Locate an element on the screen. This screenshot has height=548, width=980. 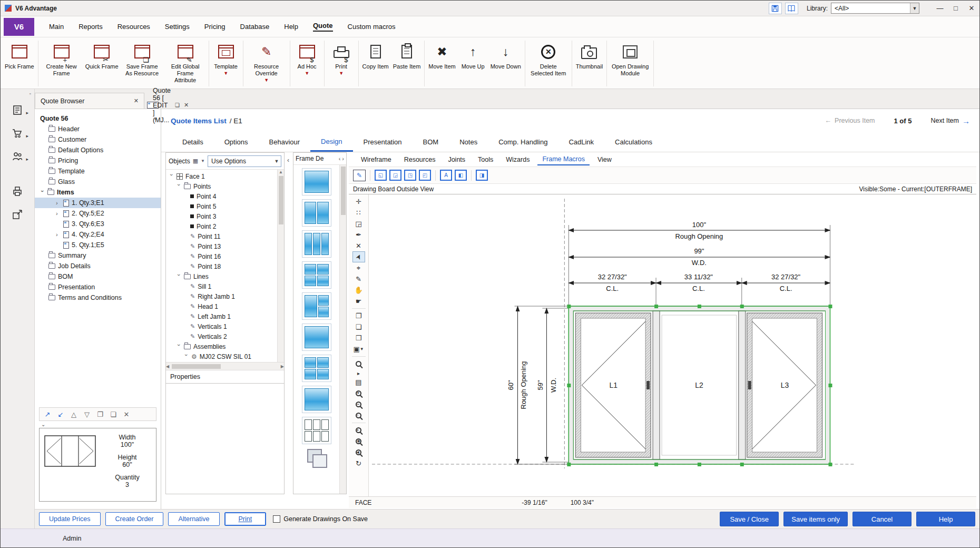
tab-joints: Joints is located at coordinates (456, 159).